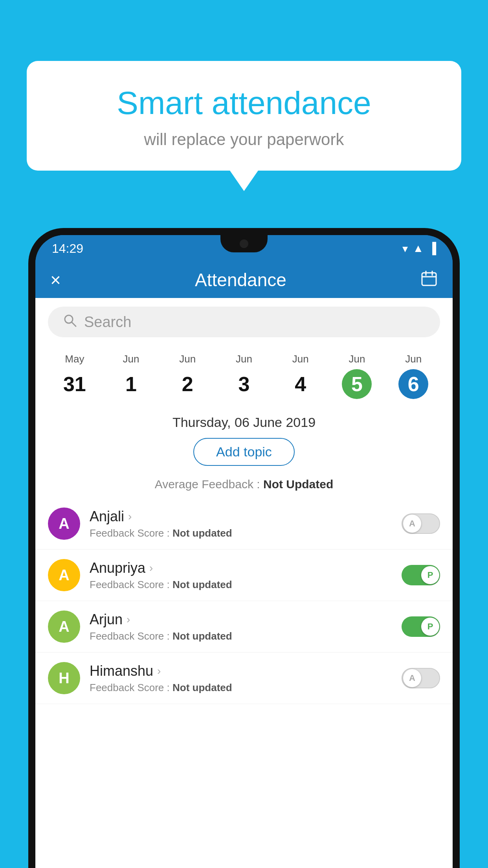 The height and width of the screenshot is (868, 488). I want to click on date-number: 4, so click(301, 384).